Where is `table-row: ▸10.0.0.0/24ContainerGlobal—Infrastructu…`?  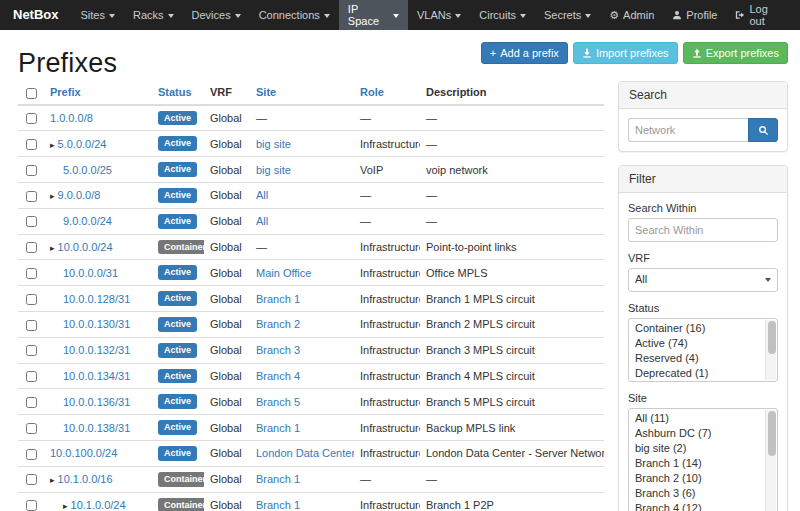
table-row: ▸10.0.0.0/24ContainerGlobal—Infrastructu… is located at coordinates (311, 247).